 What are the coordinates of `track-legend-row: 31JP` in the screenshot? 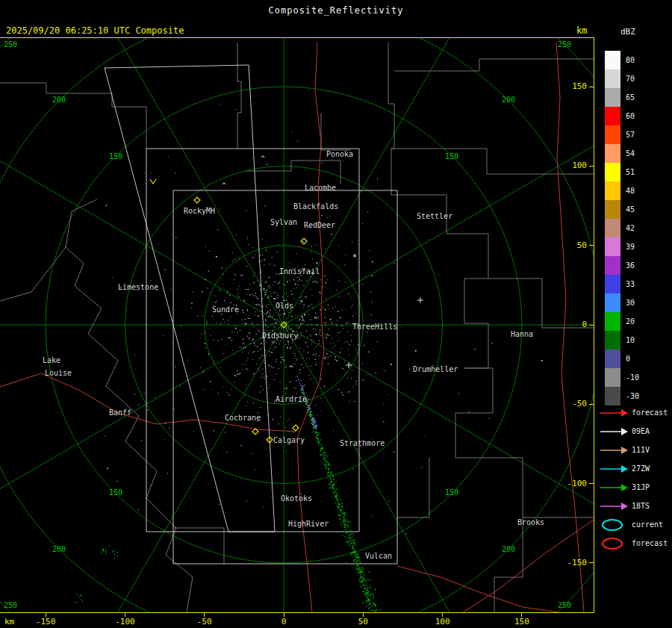 It's located at (634, 488).